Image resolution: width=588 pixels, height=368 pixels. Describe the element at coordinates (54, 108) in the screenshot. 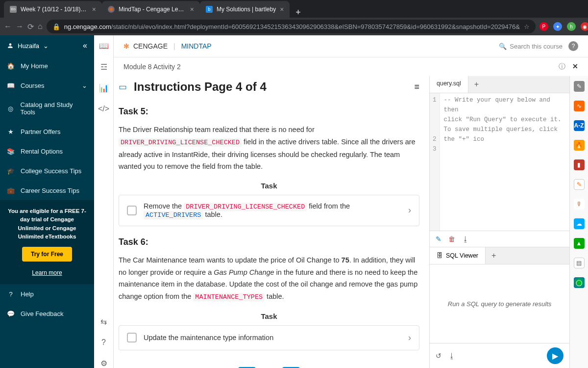

I see `sidebar-item-label: Catalog and Study Tools` at that location.